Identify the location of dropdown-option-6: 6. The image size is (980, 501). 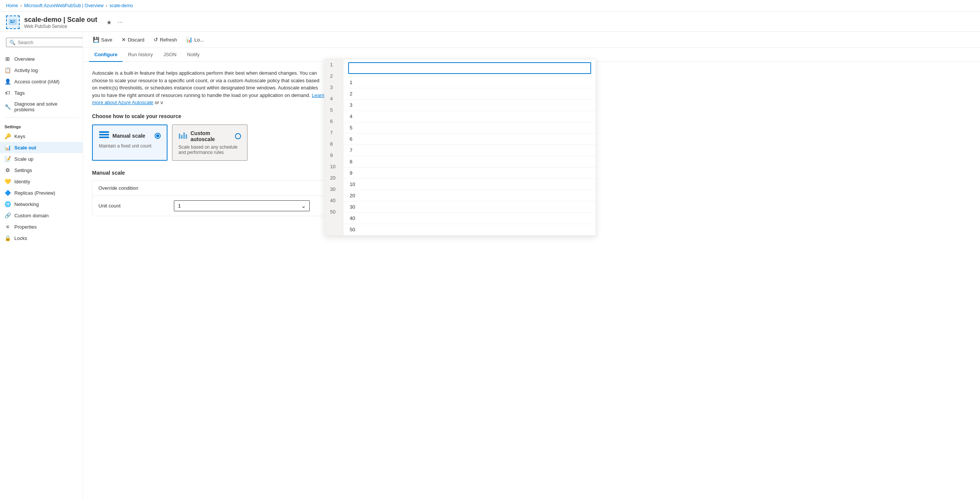
(469, 139).